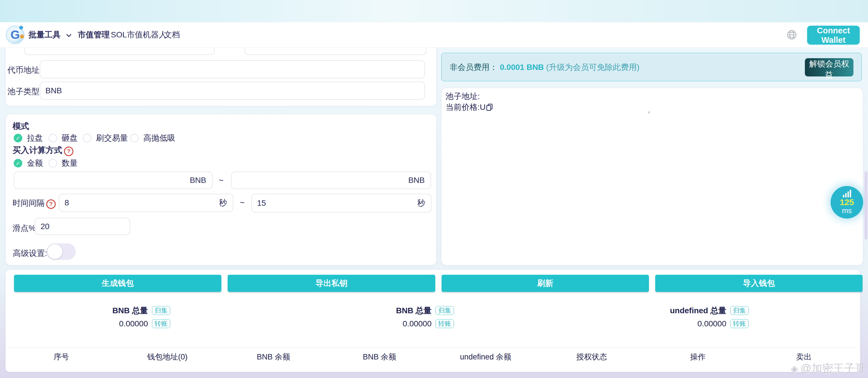 Image resolution: width=868 pixels, height=378 pixels. I want to click on language-globe-icon, so click(792, 36).